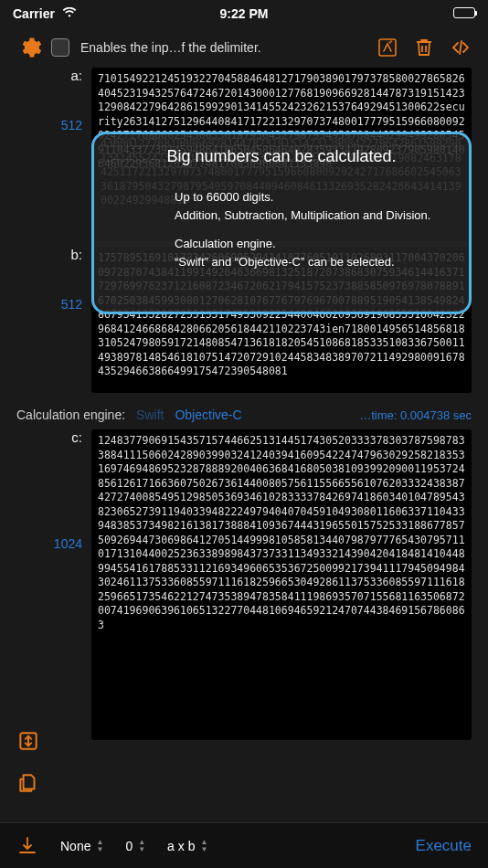  I want to click on time-label: …time: 0.004738 sec, so click(415, 415).